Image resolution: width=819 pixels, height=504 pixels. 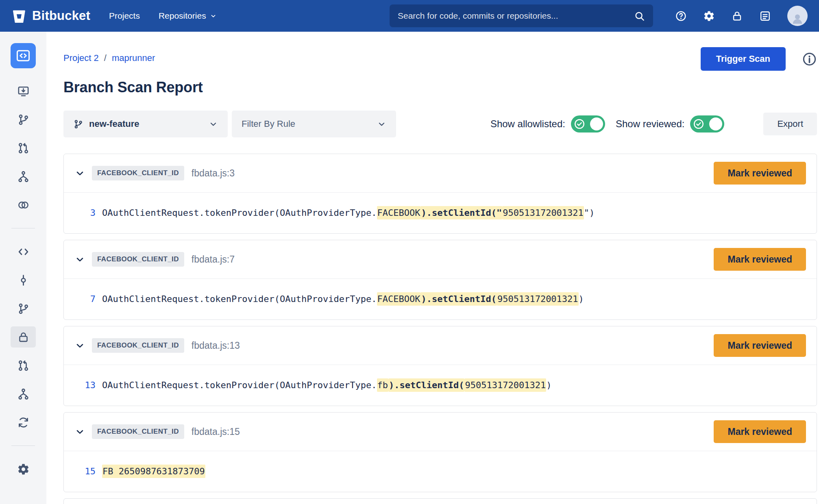 I want to click on code-row: 3 OAuthClientRequest.tokenProvider(OAuth…, so click(x=440, y=213).